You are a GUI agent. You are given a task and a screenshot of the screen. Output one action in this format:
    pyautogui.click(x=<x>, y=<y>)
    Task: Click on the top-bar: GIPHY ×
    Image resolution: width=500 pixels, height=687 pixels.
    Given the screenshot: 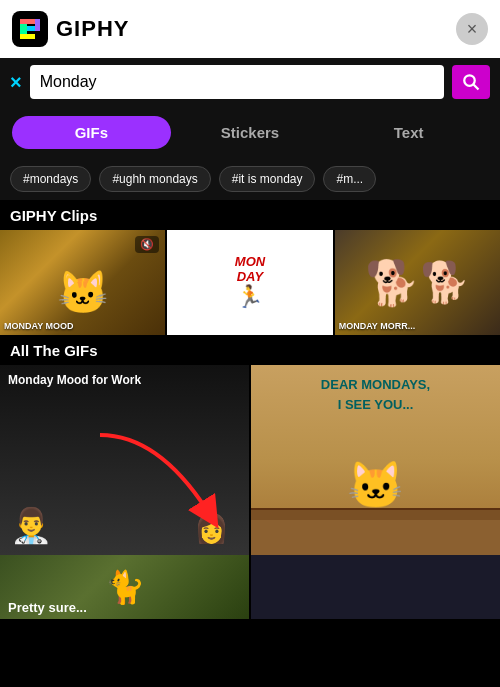 What is the action you would take?
    pyautogui.click(x=250, y=29)
    